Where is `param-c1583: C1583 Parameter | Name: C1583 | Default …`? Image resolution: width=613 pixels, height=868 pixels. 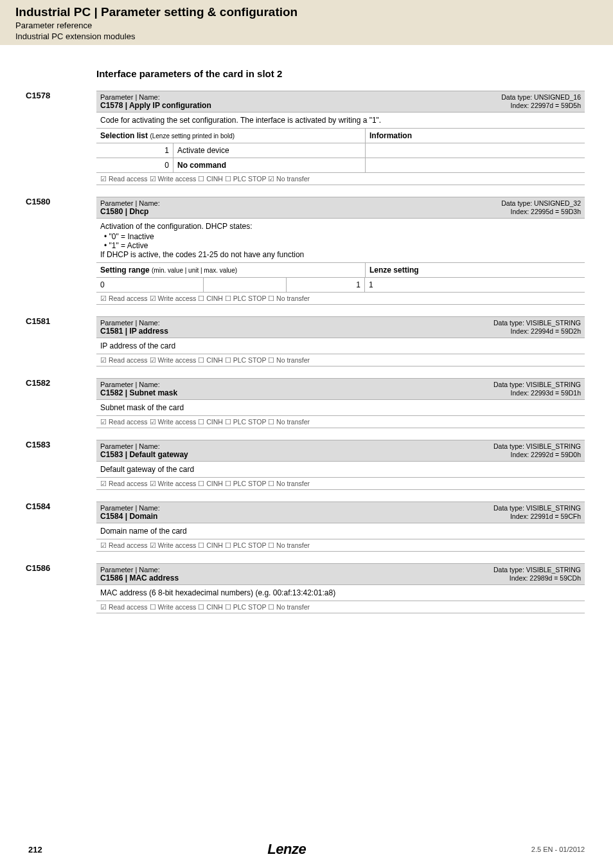
param-c1583: C1583 Parameter | Name: C1583 | Default … is located at coordinates (341, 465).